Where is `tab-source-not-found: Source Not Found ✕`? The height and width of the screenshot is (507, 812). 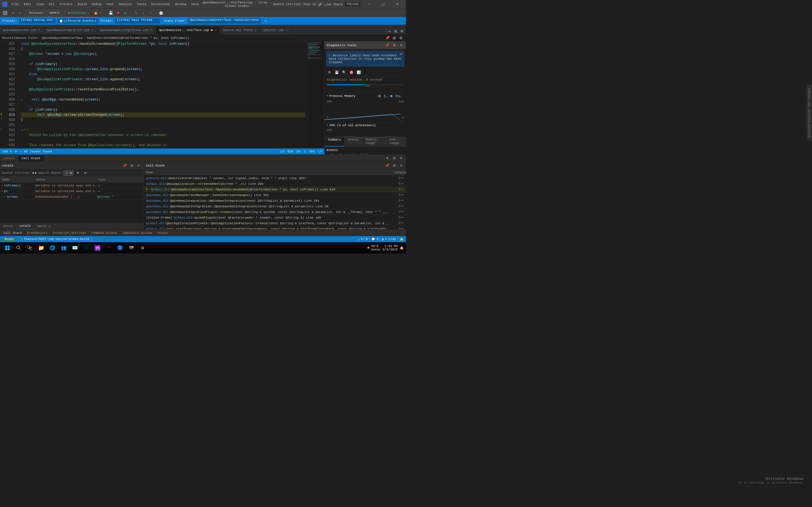 tab-source-not-found: Source Not Found ✕ is located at coordinates (240, 30).